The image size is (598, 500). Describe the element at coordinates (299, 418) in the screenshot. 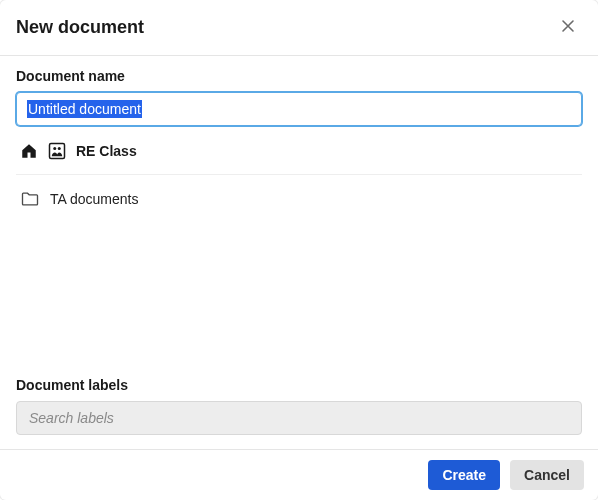

I see `labels-search-input` at that location.